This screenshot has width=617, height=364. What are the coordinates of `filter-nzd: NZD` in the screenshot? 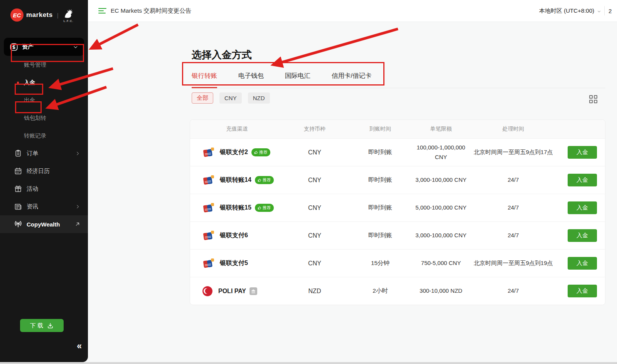 It's located at (259, 98).